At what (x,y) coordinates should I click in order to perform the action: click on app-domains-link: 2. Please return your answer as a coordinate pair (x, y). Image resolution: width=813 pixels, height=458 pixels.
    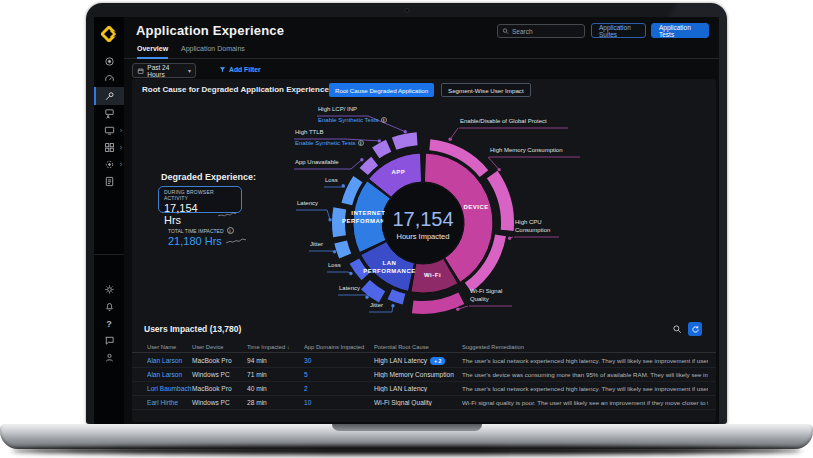
    Looking at the image, I should click on (339, 388).